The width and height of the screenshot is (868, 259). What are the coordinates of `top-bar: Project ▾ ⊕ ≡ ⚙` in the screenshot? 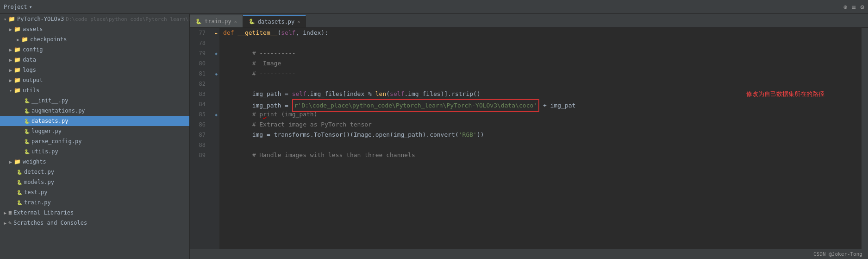 It's located at (434, 7).